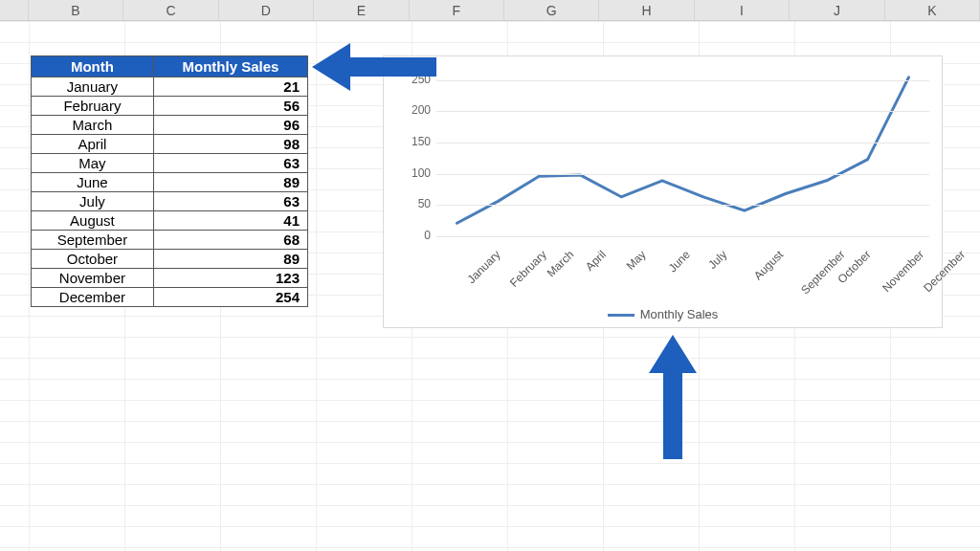  Describe the element at coordinates (595, 260) in the screenshot. I see `chart-x-tick-label: April` at that location.